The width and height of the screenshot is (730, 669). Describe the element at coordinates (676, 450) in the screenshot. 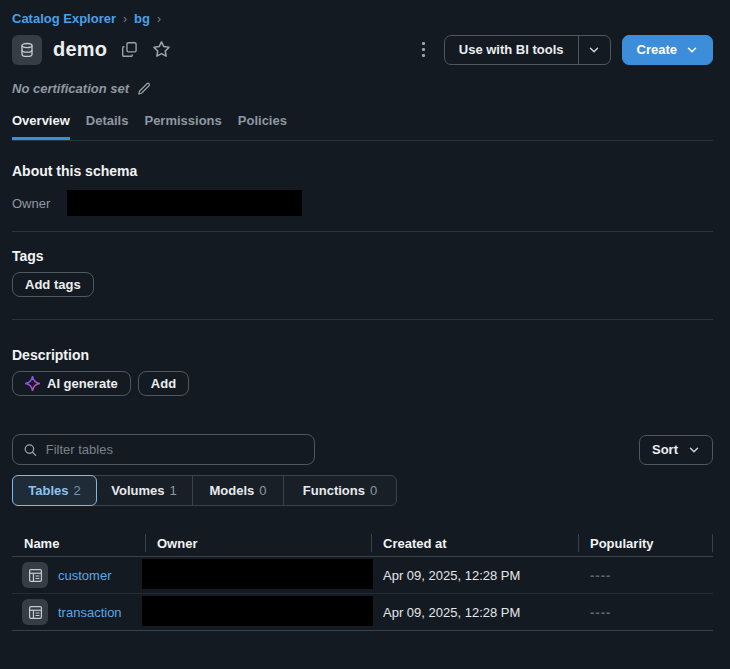

I see `sort-button: Sort` at that location.